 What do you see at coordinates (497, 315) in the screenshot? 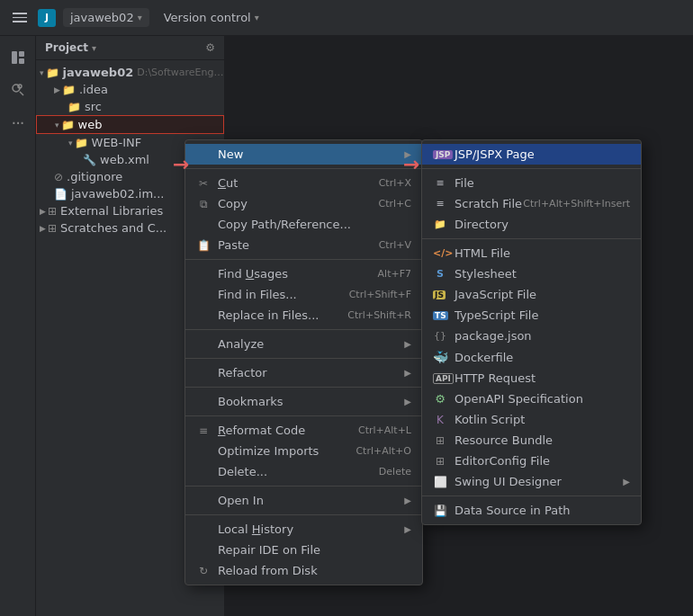
I see `sub-menu-label-typescript: TypeScript File` at bounding box center [497, 315].